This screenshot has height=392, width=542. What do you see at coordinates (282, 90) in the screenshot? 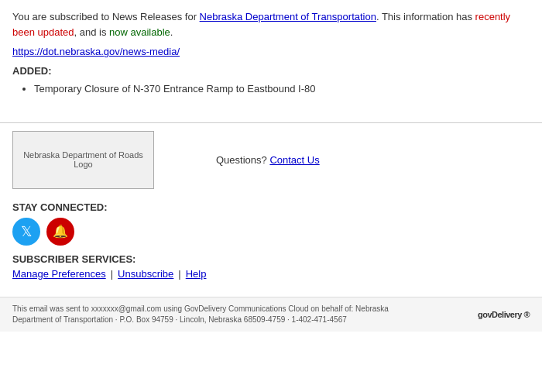
I see `added-item: Temporary Closure of N-370 Entrance Ramp…` at bounding box center [282, 90].